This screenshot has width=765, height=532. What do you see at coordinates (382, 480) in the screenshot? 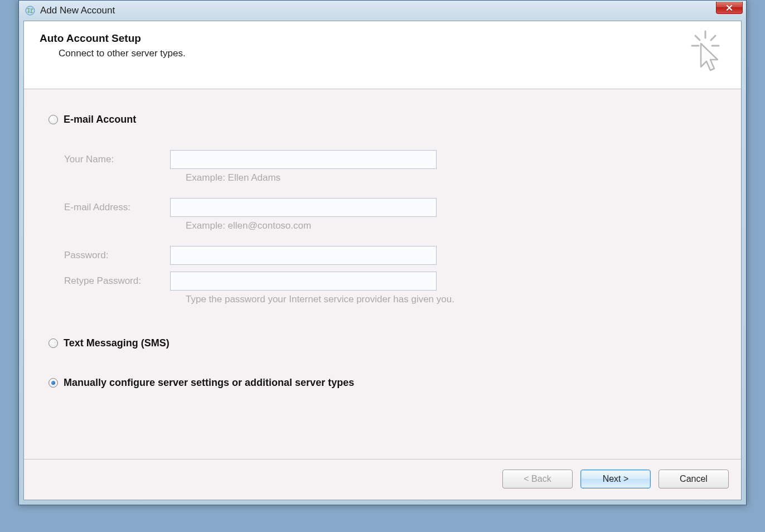
I see `wizard-footer: < Back Next > Cancel` at bounding box center [382, 480].